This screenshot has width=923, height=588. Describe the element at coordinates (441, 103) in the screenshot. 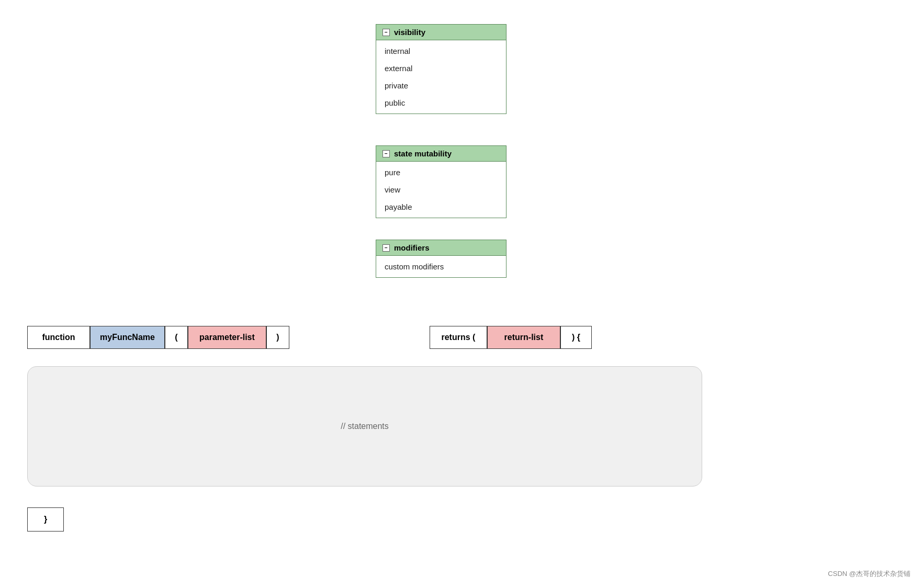

I see `list-item: public` at that location.